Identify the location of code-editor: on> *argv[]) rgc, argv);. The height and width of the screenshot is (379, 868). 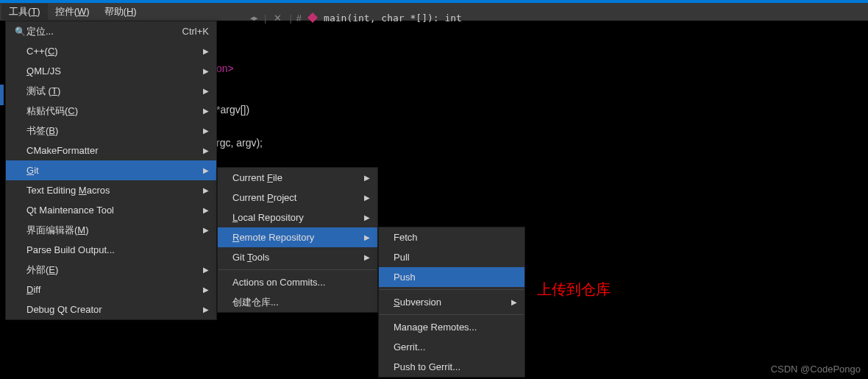
(240, 90).